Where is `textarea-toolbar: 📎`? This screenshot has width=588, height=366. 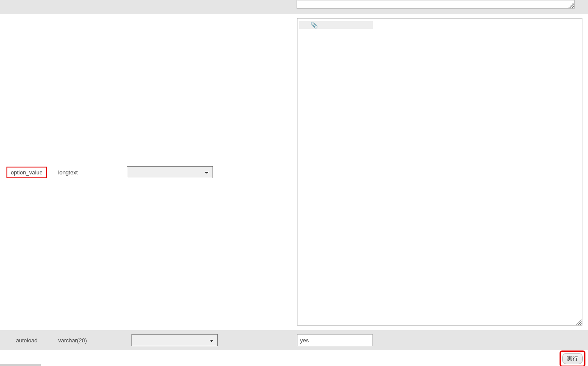
textarea-toolbar: 📎 is located at coordinates (336, 25).